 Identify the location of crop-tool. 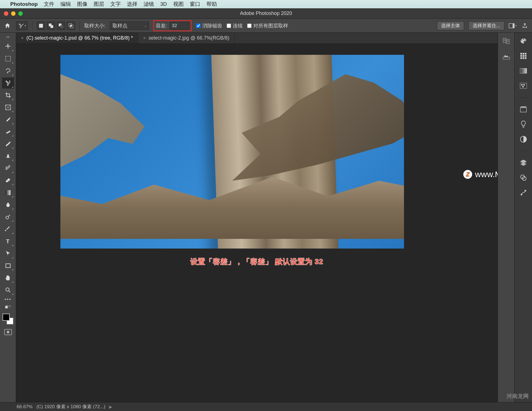
(8, 95).